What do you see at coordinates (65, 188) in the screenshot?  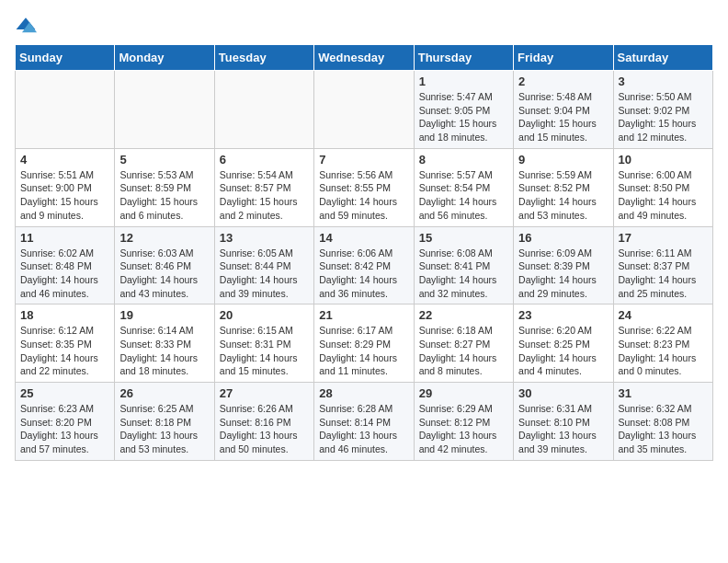 I see `calendar-cell: 4Sunrise: 5:51 AM Sunset: 9:00 PM Daylig…` at bounding box center [65, 188].